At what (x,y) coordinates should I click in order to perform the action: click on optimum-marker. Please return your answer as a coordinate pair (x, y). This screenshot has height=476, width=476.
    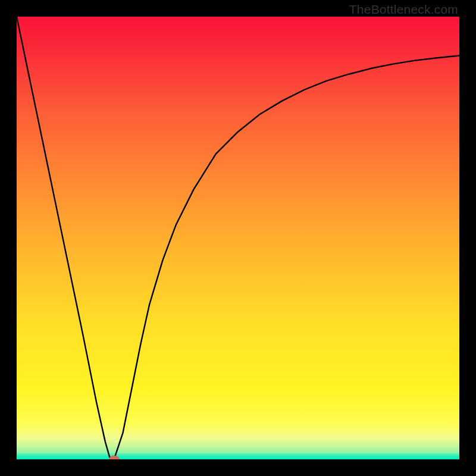
    Looking at the image, I should click on (114, 458).